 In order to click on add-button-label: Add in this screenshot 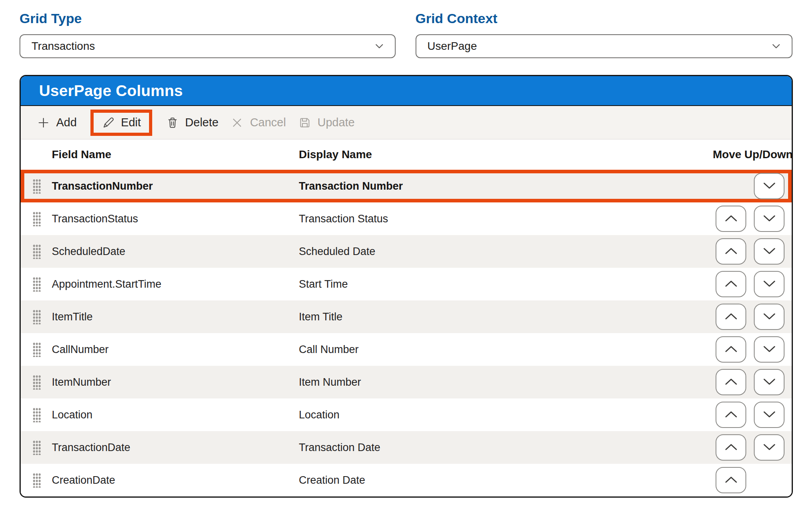, I will do `click(67, 123)`.